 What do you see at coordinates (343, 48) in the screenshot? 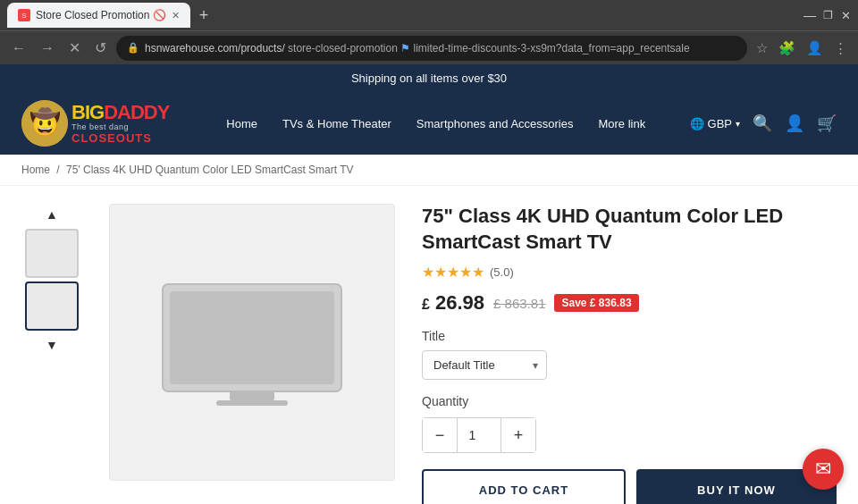
I see `url-promotion-part: store-closed-promotion` at bounding box center [343, 48].